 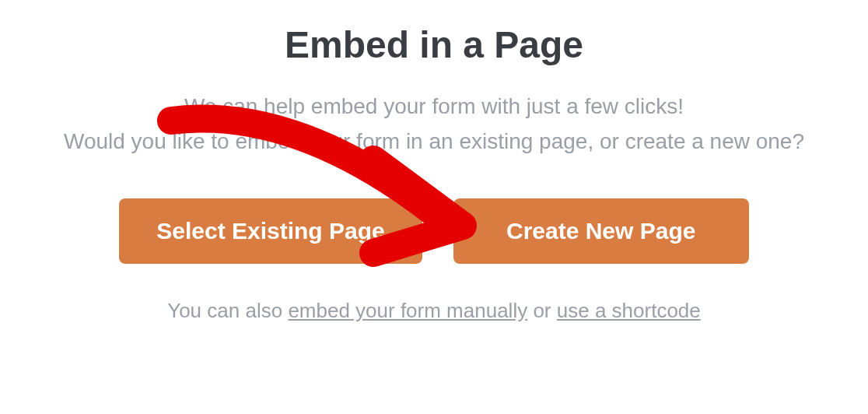 What do you see at coordinates (434, 142) in the screenshot?
I see `description-line-2: Would you like to embed your form in an …` at bounding box center [434, 142].